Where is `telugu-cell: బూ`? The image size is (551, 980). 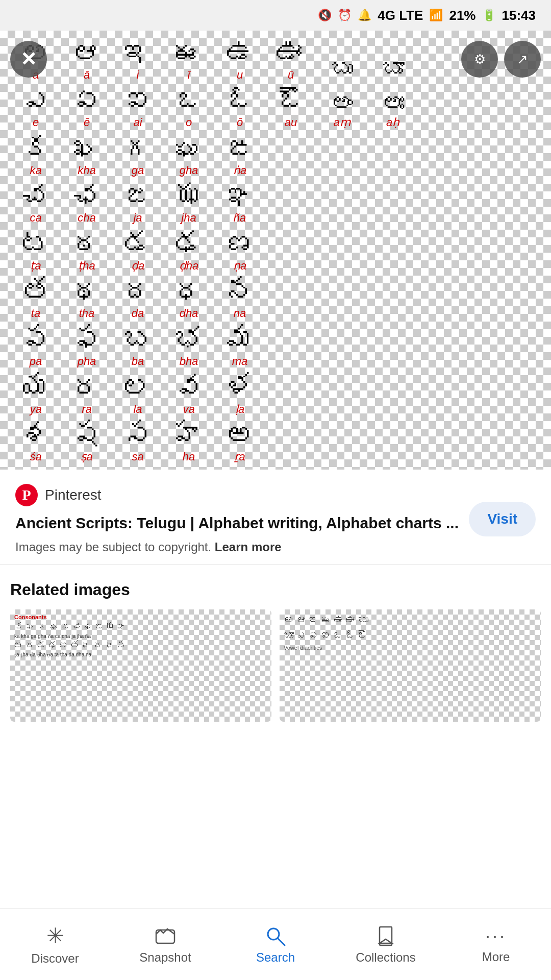
telugu-cell: బూ is located at coordinates (393, 69).